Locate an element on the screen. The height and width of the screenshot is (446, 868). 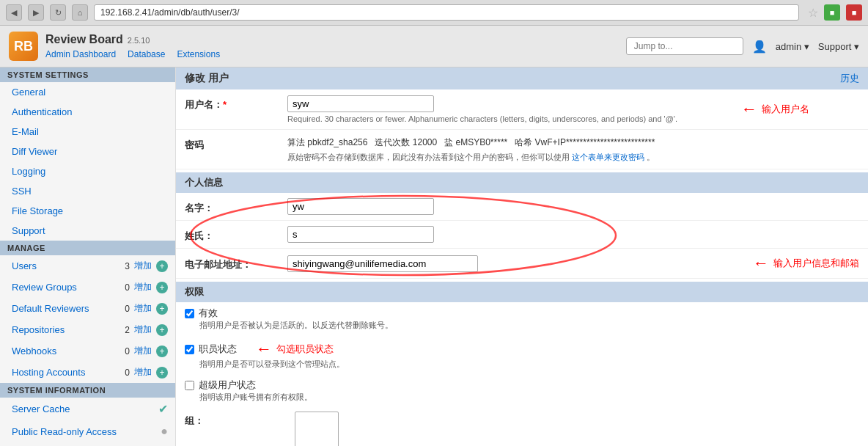
app-logo: RB Review Board 2.5.10 Admin Dashboard D… is located at coordinates (114, 46).